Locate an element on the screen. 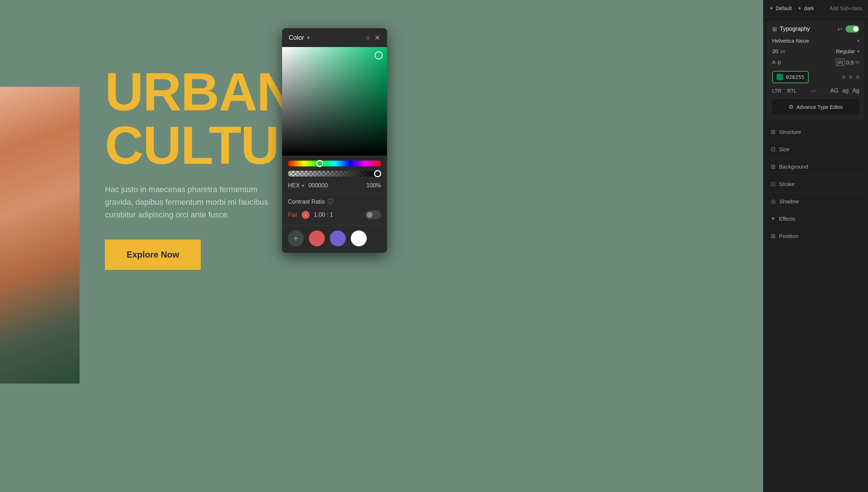  hue-slider-container is located at coordinates (335, 167).